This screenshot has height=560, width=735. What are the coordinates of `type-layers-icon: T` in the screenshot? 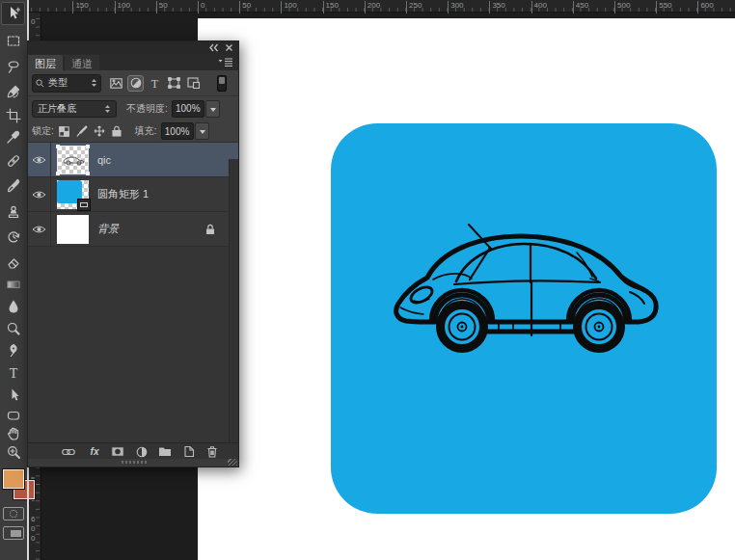 It's located at (154, 83).